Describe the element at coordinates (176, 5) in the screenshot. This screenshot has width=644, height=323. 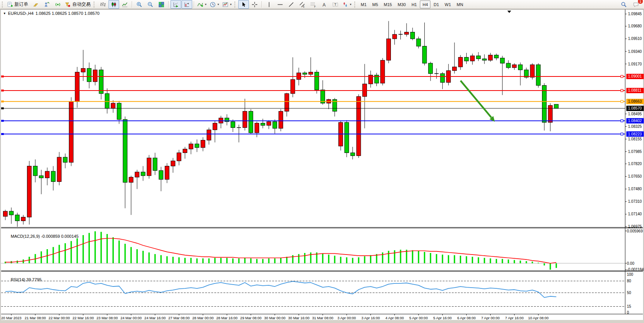
I see `auto-scroll-button` at that location.